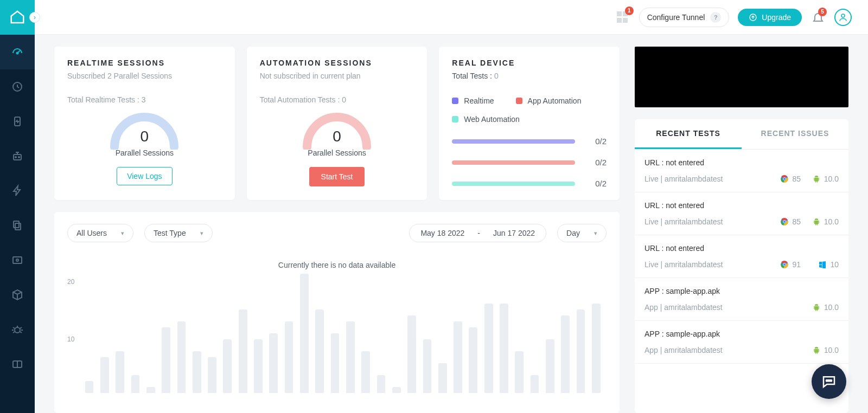  Describe the element at coordinates (685, 17) in the screenshot. I see `configure-tunnel-button: Configure Tunnel ?` at that location.